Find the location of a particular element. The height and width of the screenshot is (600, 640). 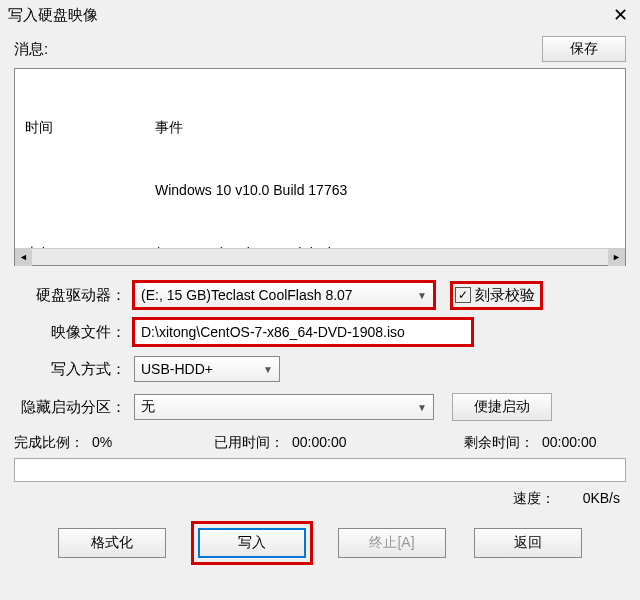

scroll-right-icon: ► is located at coordinates (616, 258).